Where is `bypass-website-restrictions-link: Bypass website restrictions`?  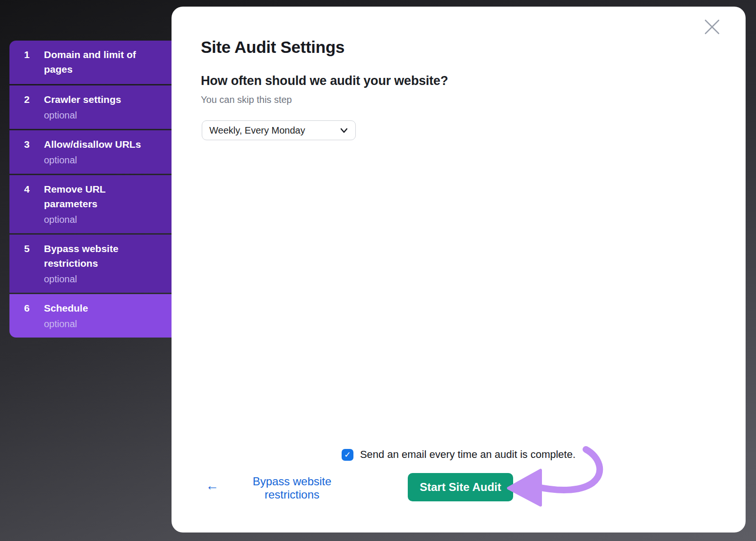 bypass-website-restrictions-link: Bypass website restrictions is located at coordinates (292, 488).